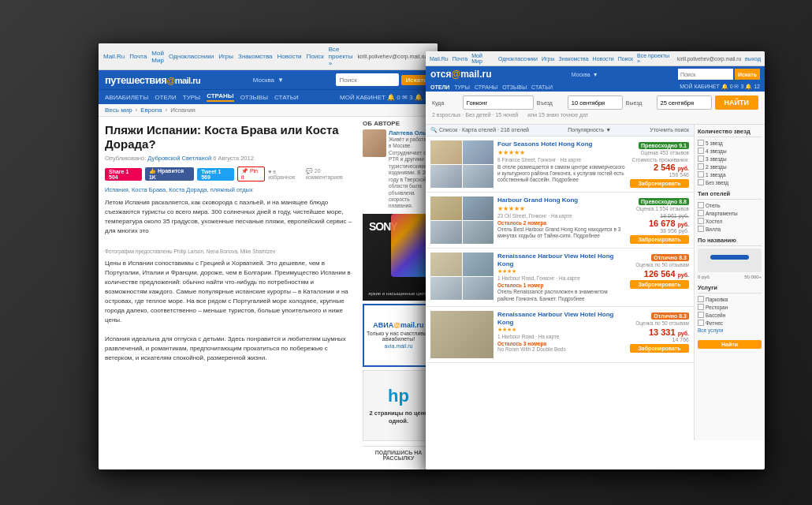  Describe the element at coordinates (659, 183) in the screenshot. I see `book-btn-1: Забронировать` at that location.